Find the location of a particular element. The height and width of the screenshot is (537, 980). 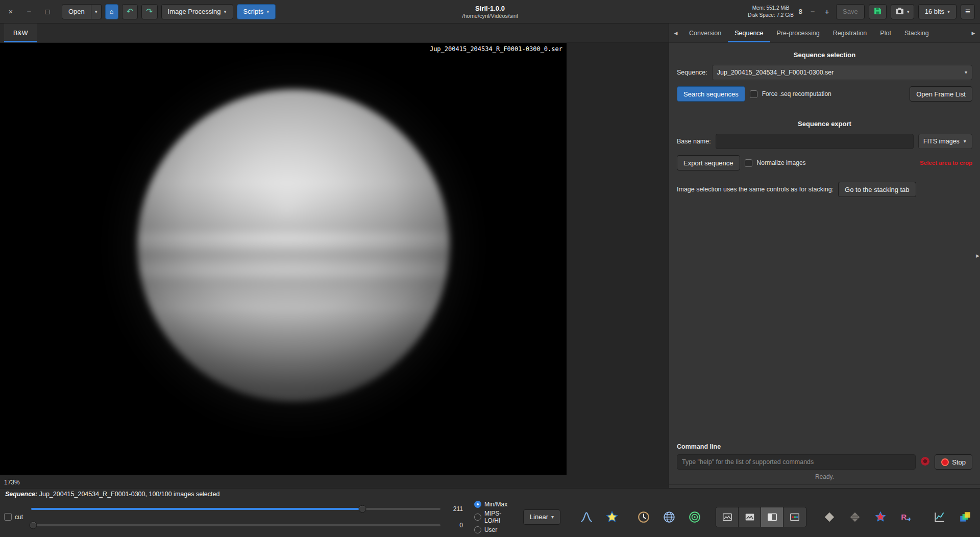

display-color-icon is located at coordinates (795, 517).